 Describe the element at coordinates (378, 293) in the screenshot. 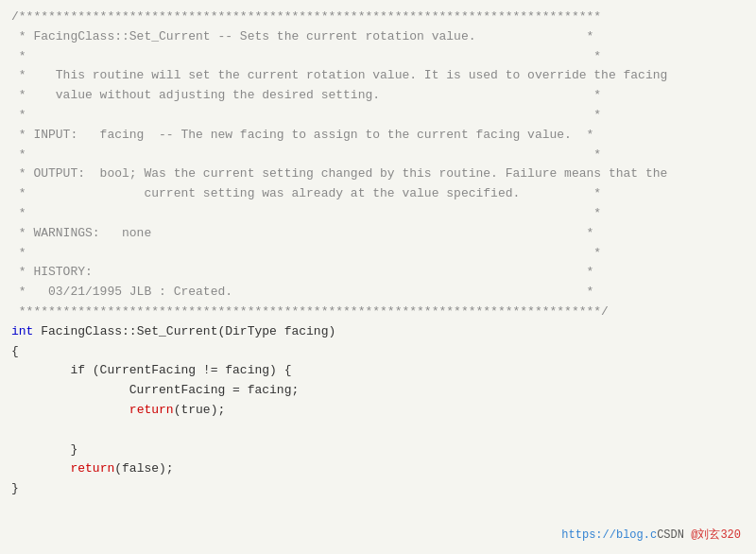

I see `comment-line-15: * 03/21/1995 JLB : Created. *` at that location.